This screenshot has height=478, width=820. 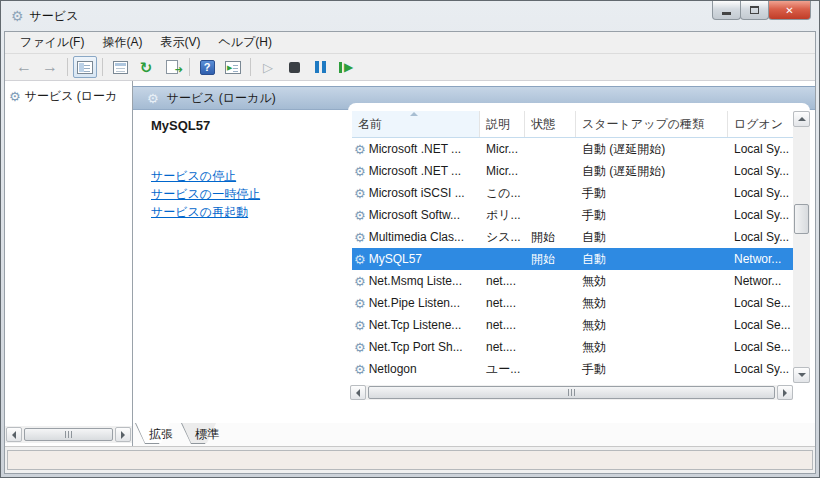 I want to click on export-list-button, so click(x=172, y=67).